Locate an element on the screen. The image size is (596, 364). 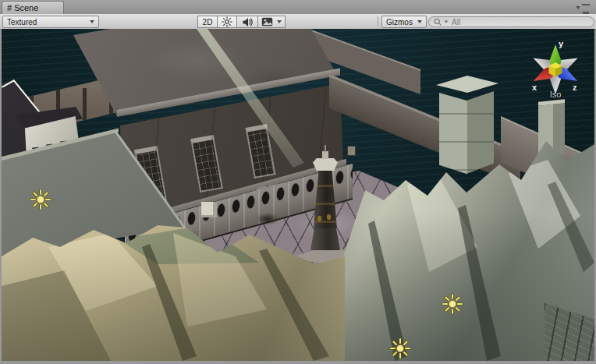
search-filter-arrow-icon is located at coordinates (446, 22).